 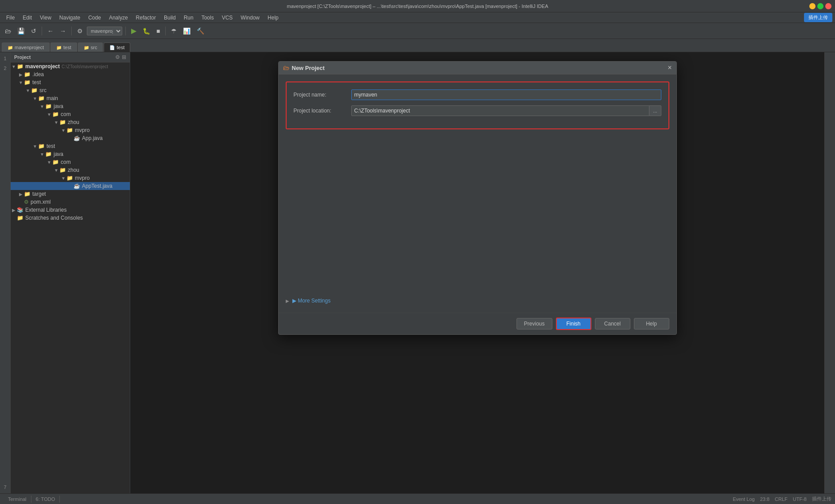 I want to click on tab-test-1: 📁 test, so click(x=64, y=47).